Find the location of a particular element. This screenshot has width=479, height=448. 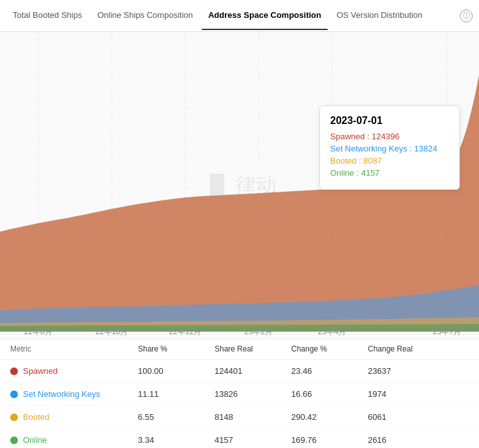

svg-text: 22年8月 is located at coordinates (38, 332).